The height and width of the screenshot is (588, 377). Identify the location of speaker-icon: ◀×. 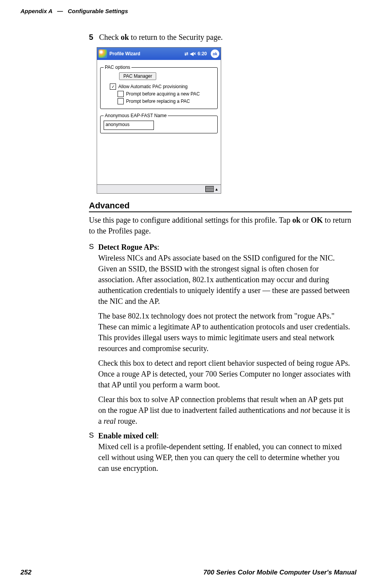
(193, 54).